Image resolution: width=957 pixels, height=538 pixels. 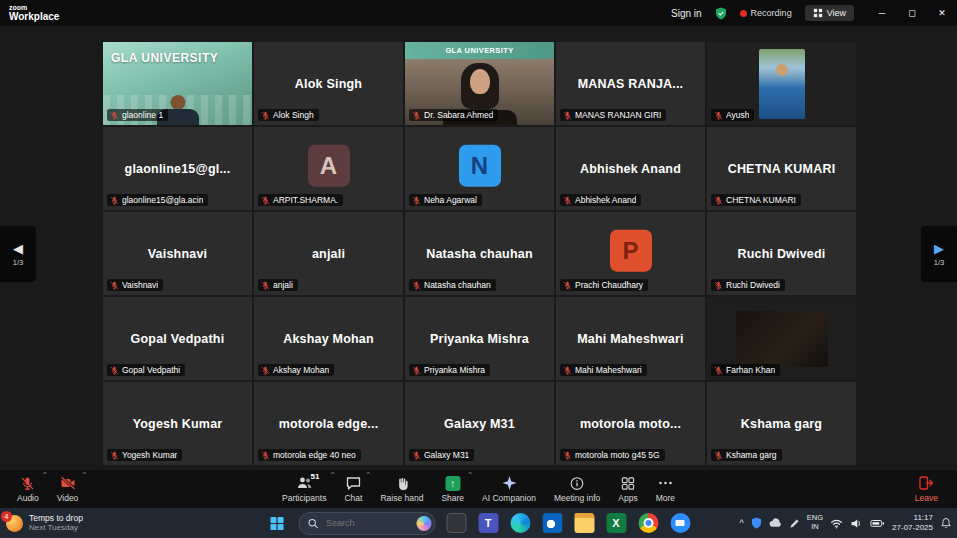 I want to click on toolbar-more-button: More, so click(x=666, y=489).